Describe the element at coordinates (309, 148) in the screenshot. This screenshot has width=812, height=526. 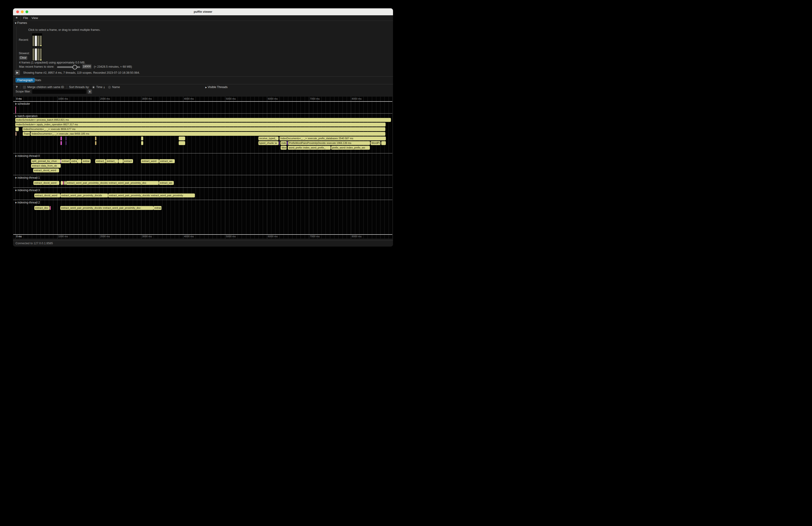
I see `scope-bar: word_prefix::index_word_prefix_` at that location.